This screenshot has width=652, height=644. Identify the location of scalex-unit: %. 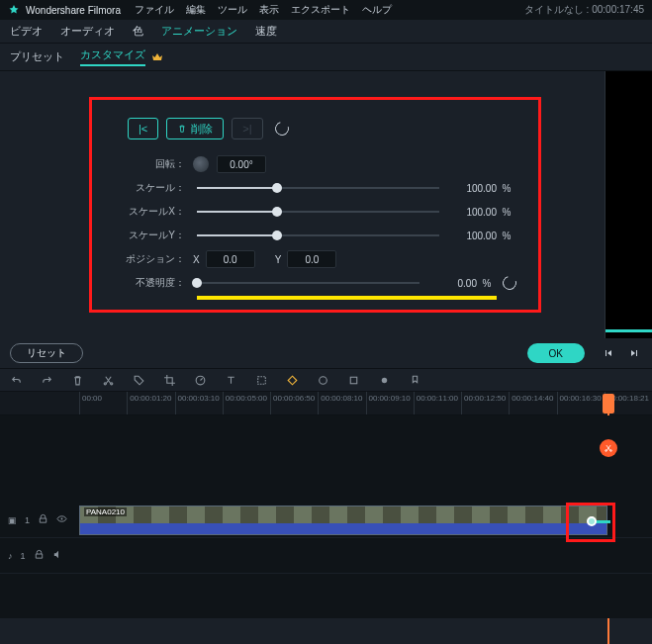
(507, 212).